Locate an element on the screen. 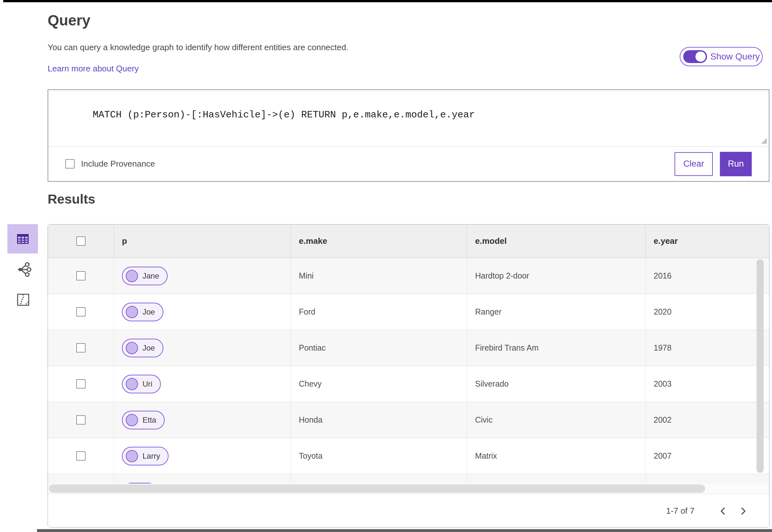 This screenshot has width=772, height=532. table-header-row: p e.make e.model e.year is located at coordinates (409, 241).